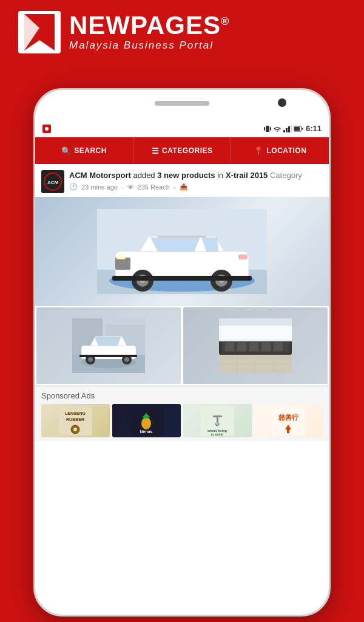  What do you see at coordinates (144, 175) in the screenshot?
I see `action-text: added` at bounding box center [144, 175].